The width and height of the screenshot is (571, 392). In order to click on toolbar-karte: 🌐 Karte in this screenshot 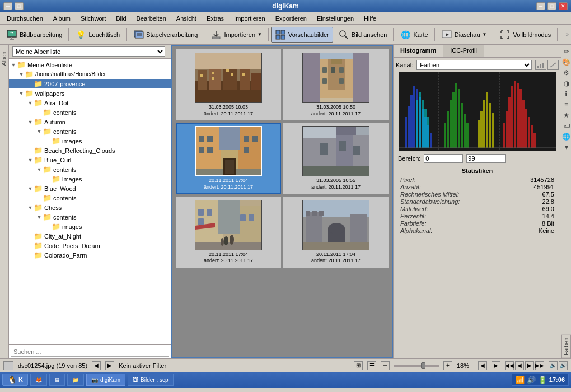, I will do `click(414, 35)`.